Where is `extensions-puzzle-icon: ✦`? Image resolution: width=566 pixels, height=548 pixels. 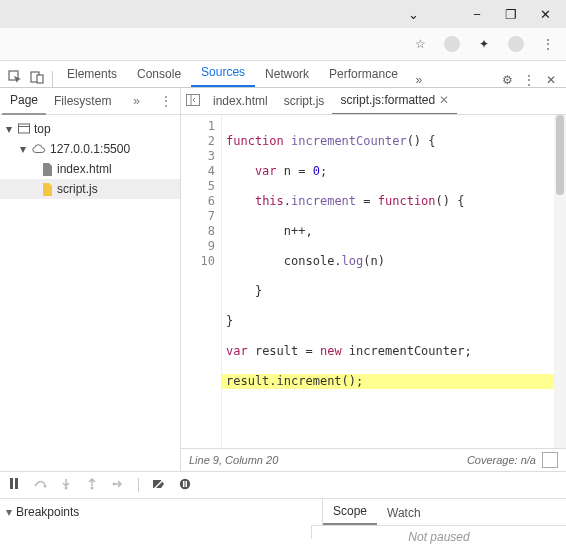 extensions-puzzle-icon: ✦ is located at coordinates (484, 44).